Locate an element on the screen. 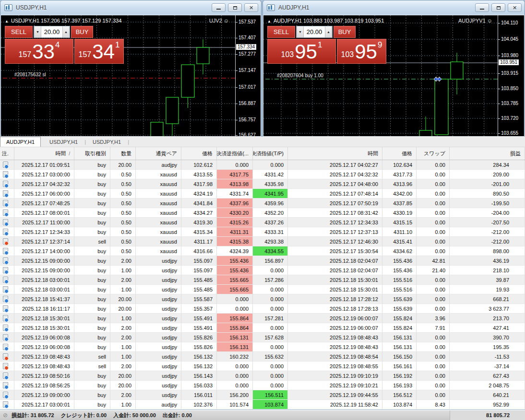 This screenshot has width=525, height=420. history-row: 2025.12.15 09:00:00buy1.00usdjpy155.0971… is located at coordinates (262, 270).